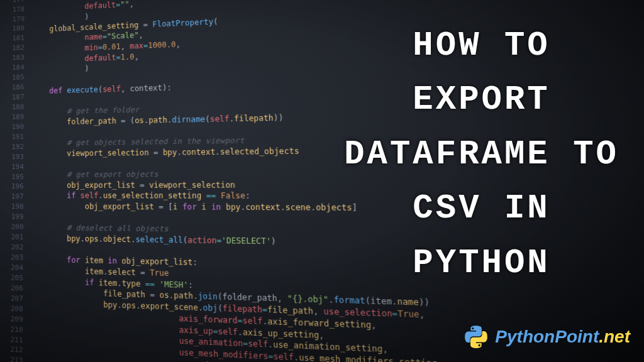 This screenshot has width=644, height=362. What do you see at coordinates (614, 337) in the screenshot?
I see `logo-text-suffix: .net` at bounding box center [614, 337].